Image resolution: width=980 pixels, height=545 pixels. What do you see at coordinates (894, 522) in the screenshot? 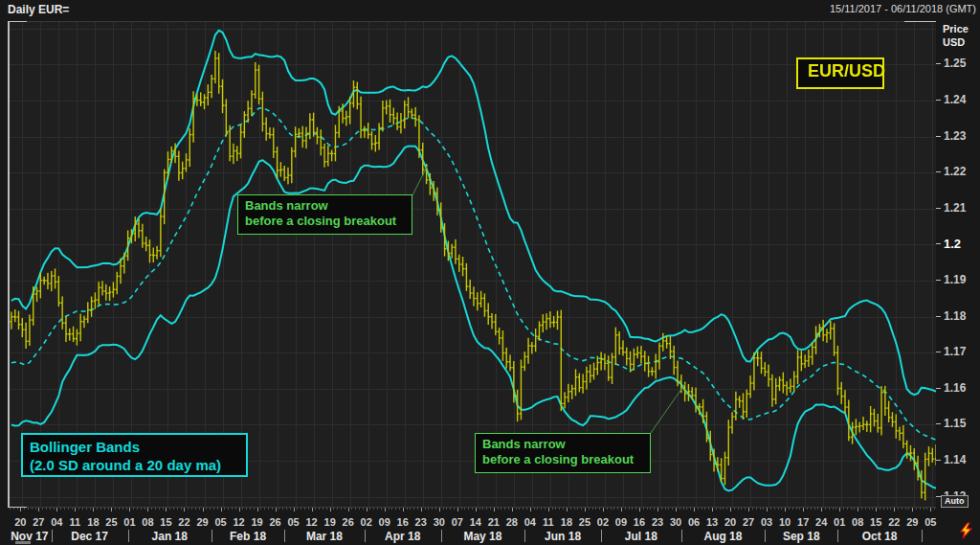
I see `x-axis-day-label: 22` at bounding box center [894, 522].